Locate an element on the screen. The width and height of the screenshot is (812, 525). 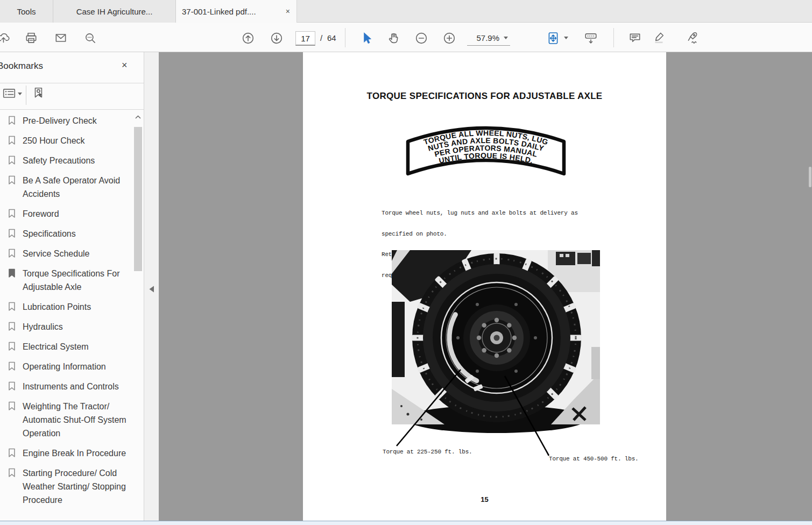
bookmark-label: Starting Procedure/ Cold Weather Startin… is located at coordinates (76, 486).